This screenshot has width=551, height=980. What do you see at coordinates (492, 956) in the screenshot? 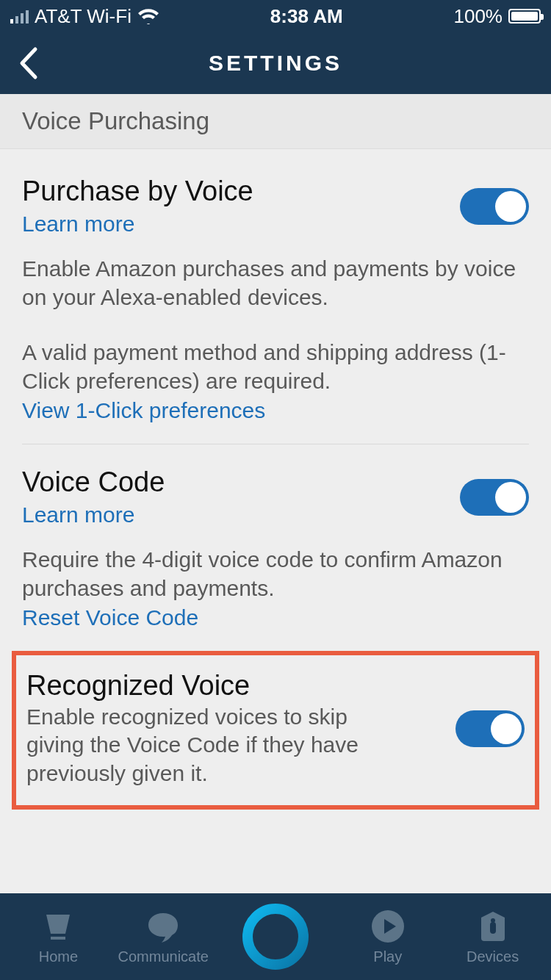
I see `tab-devices-label: Devices` at bounding box center [492, 956].